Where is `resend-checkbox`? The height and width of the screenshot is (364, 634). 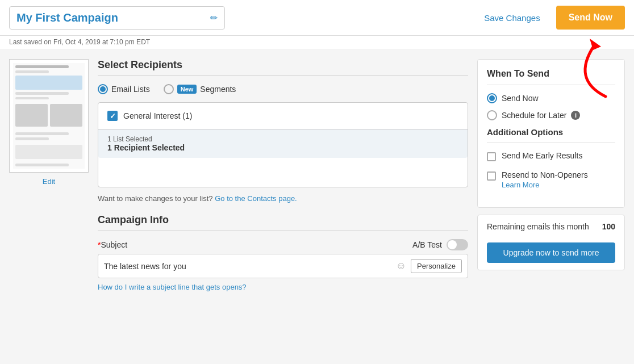 resend-checkbox is located at coordinates (491, 176).